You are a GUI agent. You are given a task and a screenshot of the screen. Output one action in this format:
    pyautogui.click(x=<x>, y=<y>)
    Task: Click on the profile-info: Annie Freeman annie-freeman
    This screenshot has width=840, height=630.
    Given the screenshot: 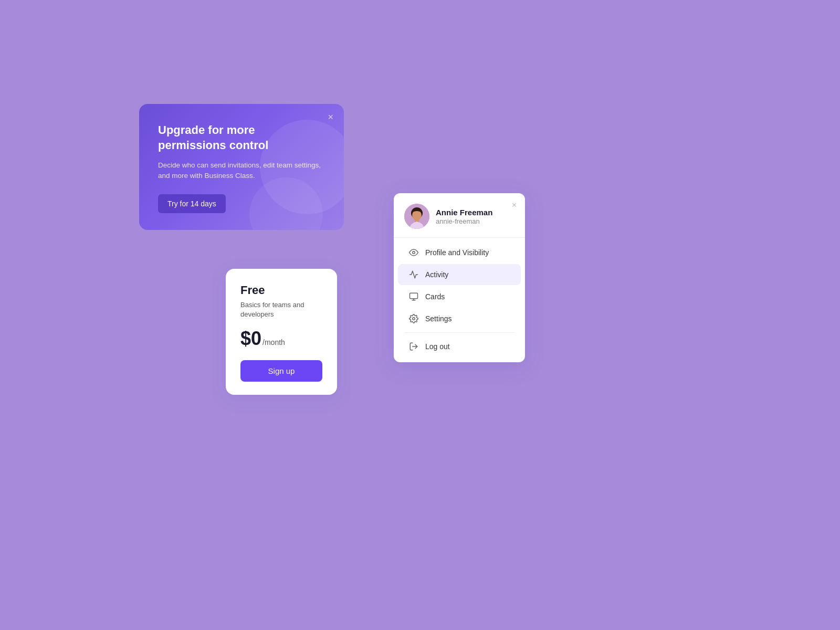 What is the action you would take?
    pyautogui.click(x=464, y=216)
    